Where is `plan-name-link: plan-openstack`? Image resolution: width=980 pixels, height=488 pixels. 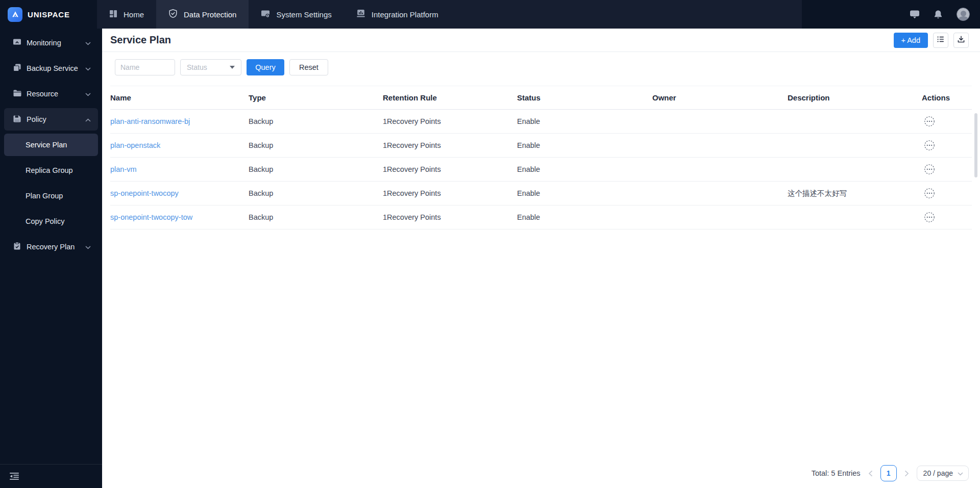 plan-name-link: plan-openstack is located at coordinates (180, 145).